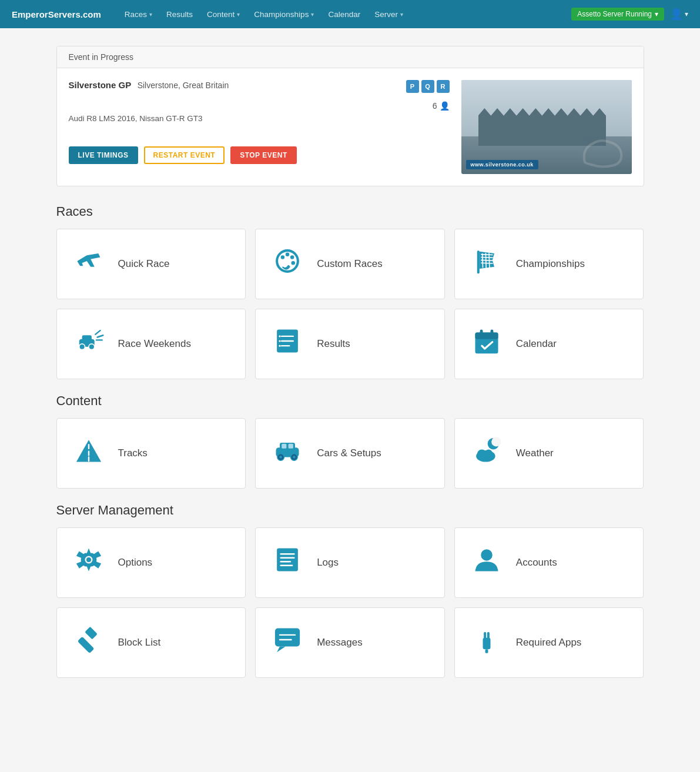 The height and width of the screenshot is (772, 700). I want to click on nav-item-results: Results, so click(180, 14).